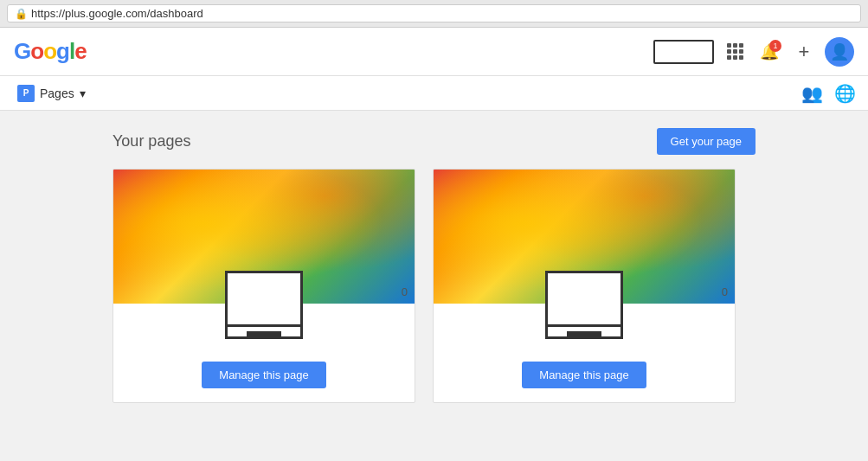 This screenshot has width=868, height=461. What do you see at coordinates (21, 14) in the screenshot?
I see `secure-icon: 🔒` at bounding box center [21, 14].